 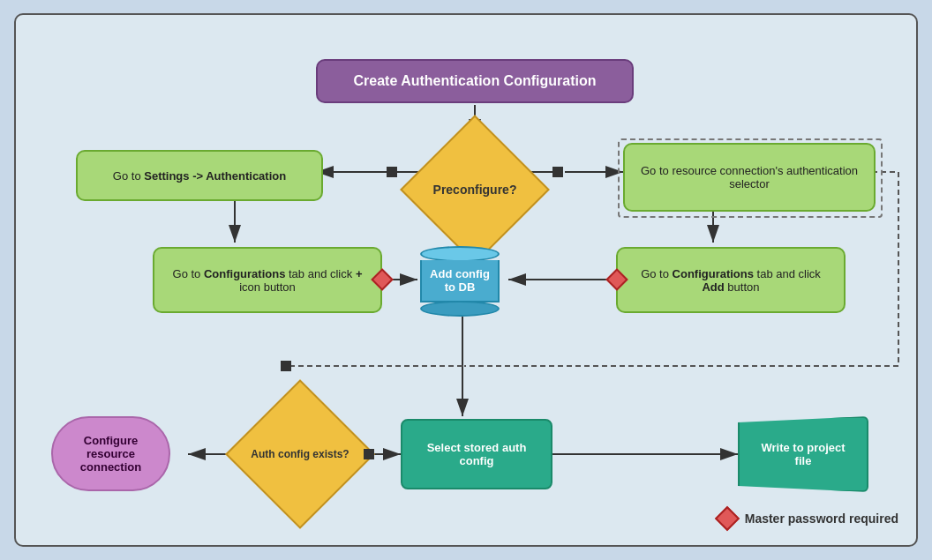 I want to click on legend: Master password required, so click(x=808, y=519).